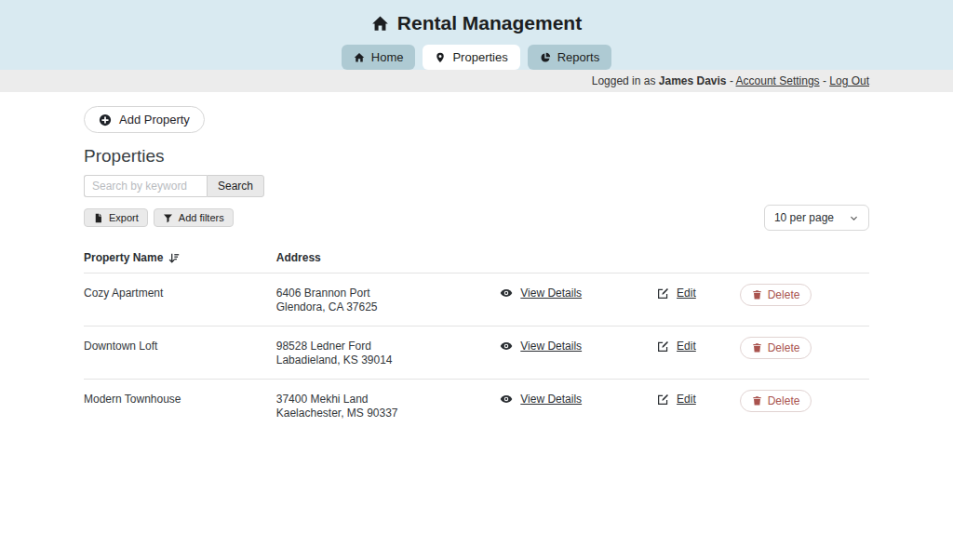 The height and width of the screenshot is (560, 953). What do you see at coordinates (201, 218) in the screenshot?
I see `add-filters-label: Add filters` at bounding box center [201, 218].